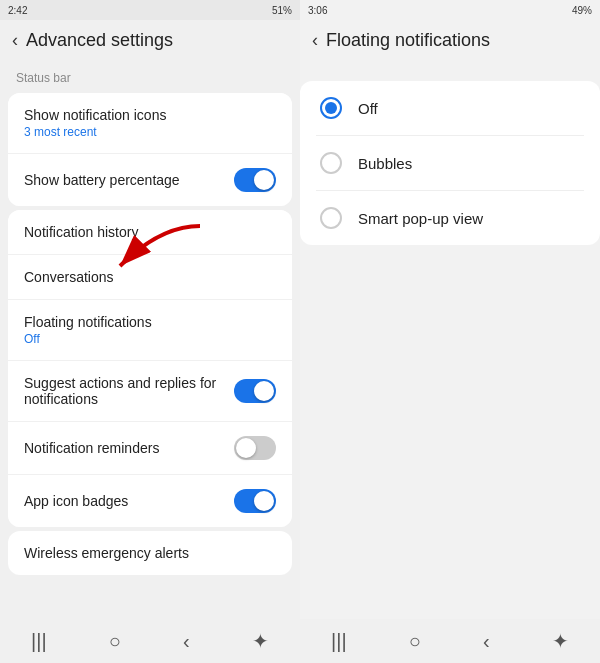 Image resolution: width=600 pixels, height=663 pixels. Describe the element at coordinates (129, 501) in the screenshot. I see `app-icon-badges-name: App icon badges` at that location.